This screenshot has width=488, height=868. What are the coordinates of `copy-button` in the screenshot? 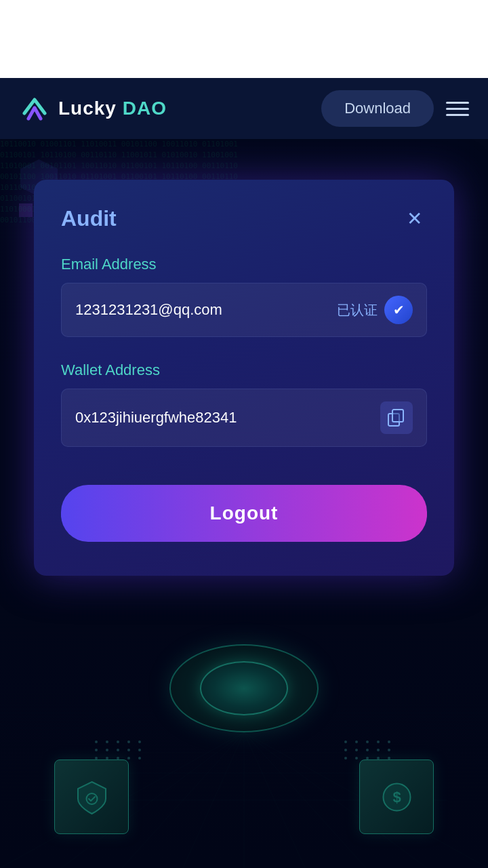 It's located at (396, 418).